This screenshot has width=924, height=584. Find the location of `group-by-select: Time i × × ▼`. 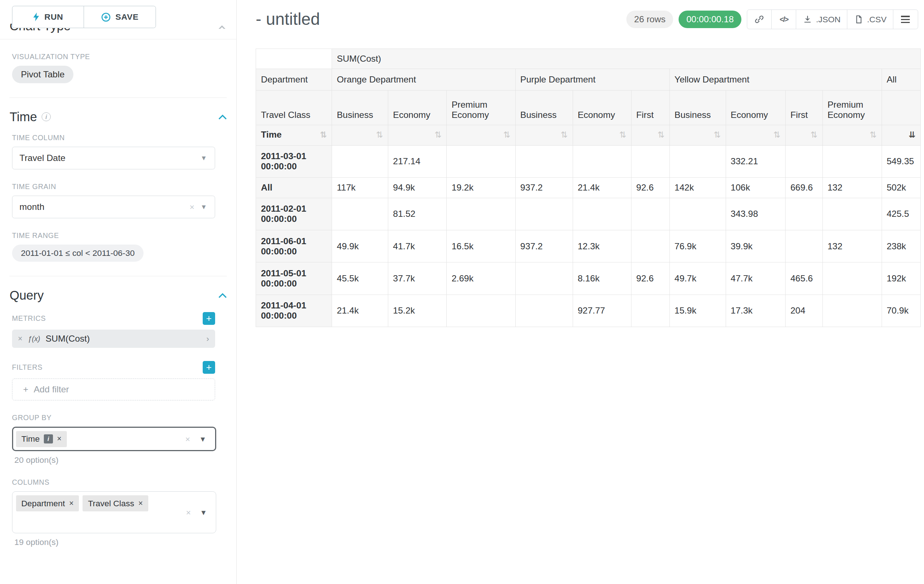

group-by-select: Time i × × ▼ is located at coordinates (114, 439).